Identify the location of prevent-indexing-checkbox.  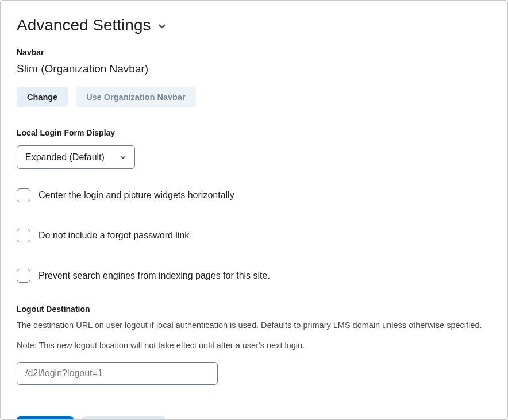
(24, 276).